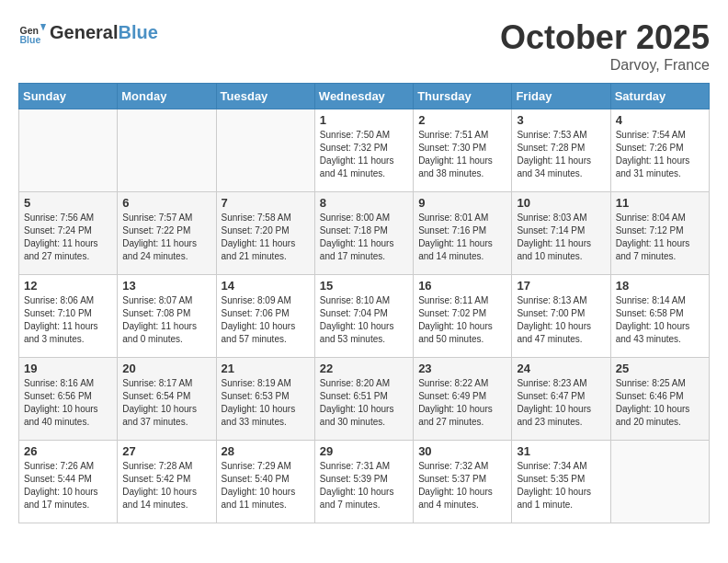  I want to click on calendar-cell: 2Sunrise: 7:51 AM Sunset: 7:30 PM Daylig…, so click(463, 151).